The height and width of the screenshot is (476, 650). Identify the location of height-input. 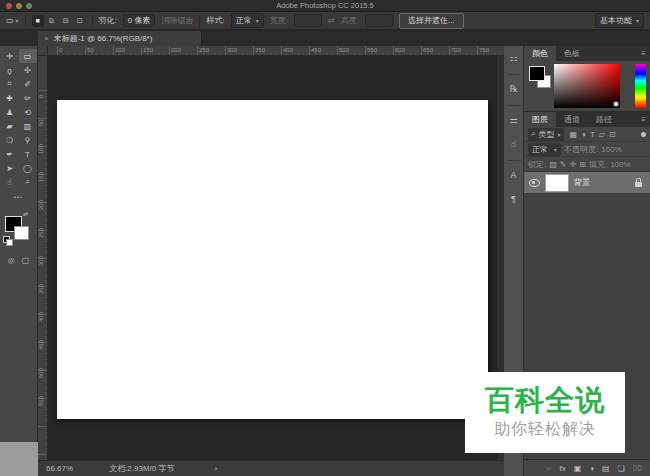
(379, 20).